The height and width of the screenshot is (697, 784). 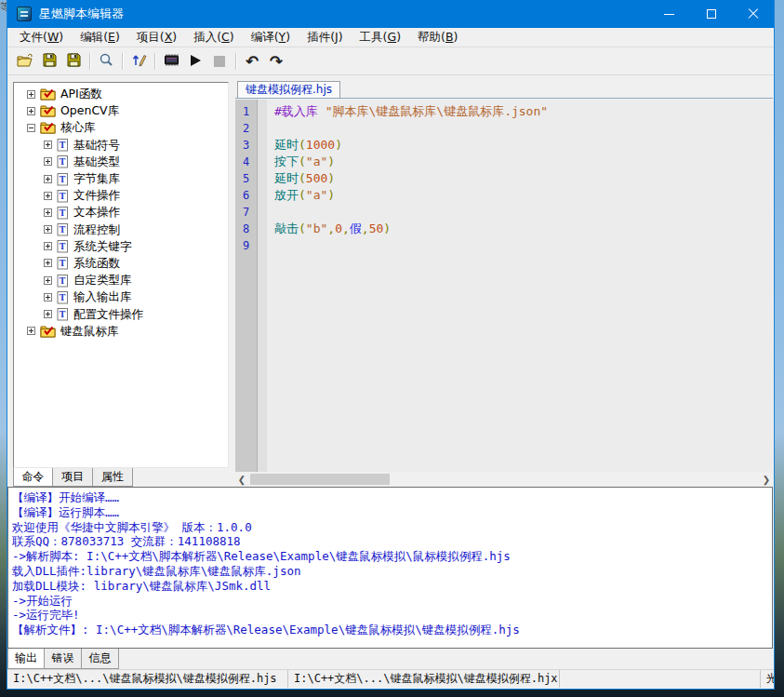 I want to click on menu-item-insert: 插入(C), so click(x=214, y=37).